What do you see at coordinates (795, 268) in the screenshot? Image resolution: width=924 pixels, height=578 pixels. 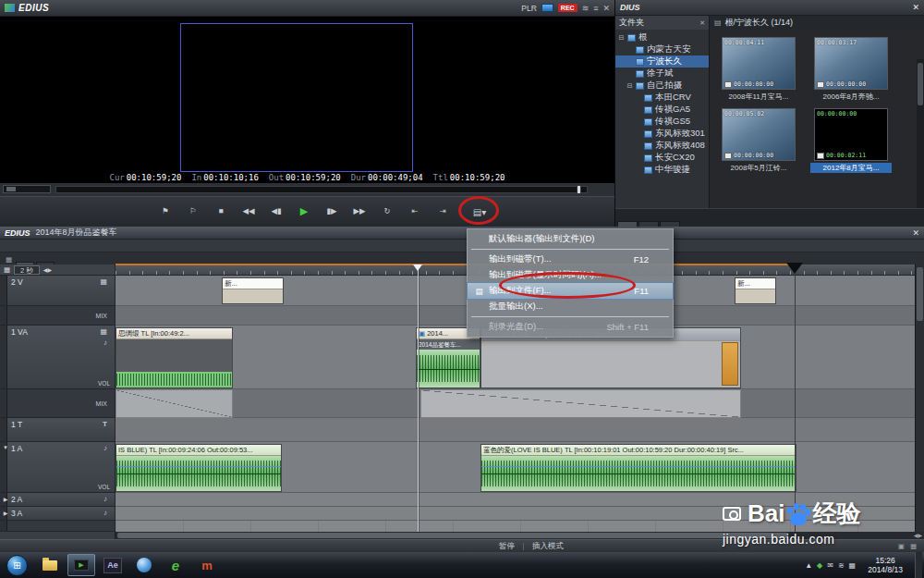 I see `sequence-end-marker` at bounding box center [795, 268].